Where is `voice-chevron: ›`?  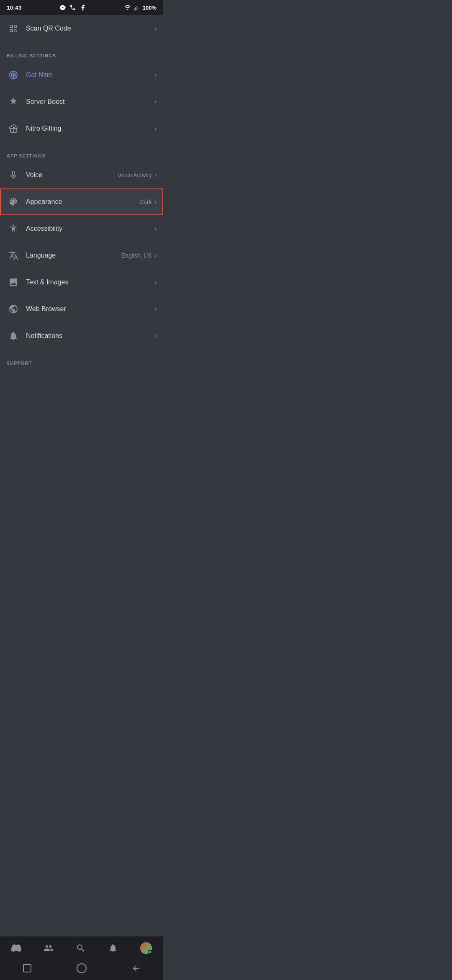 voice-chevron: › is located at coordinates (156, 175).